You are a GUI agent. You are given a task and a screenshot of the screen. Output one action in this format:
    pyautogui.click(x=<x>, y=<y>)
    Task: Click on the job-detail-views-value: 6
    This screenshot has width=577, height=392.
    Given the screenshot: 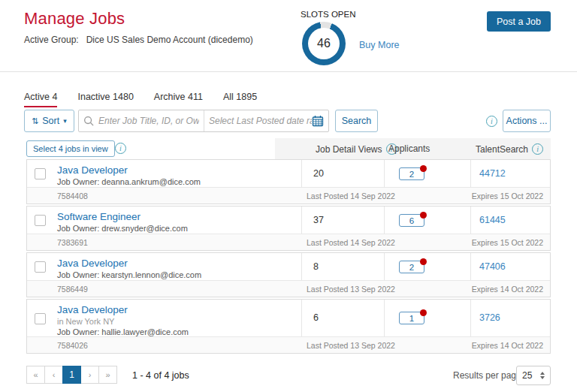 What is the action you would take?
    pyautogui.click(x=316, y=318)
    